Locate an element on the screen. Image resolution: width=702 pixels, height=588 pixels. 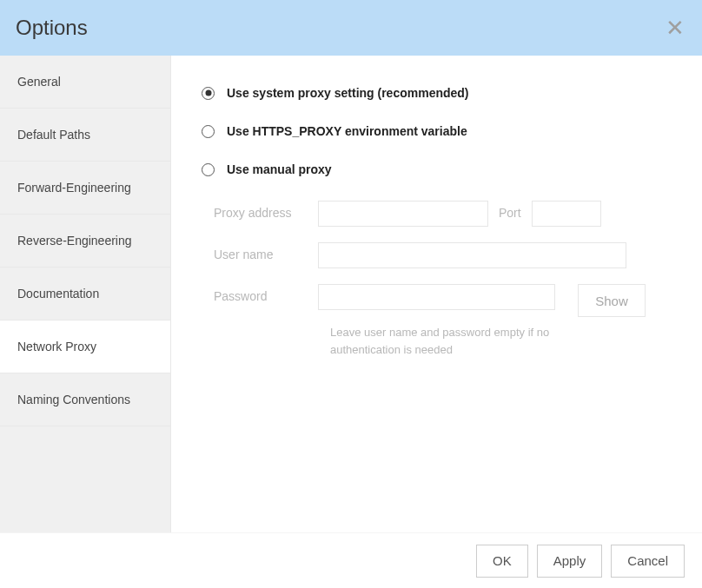
form-row-password: Password Show is located at coordinates (443, 301).